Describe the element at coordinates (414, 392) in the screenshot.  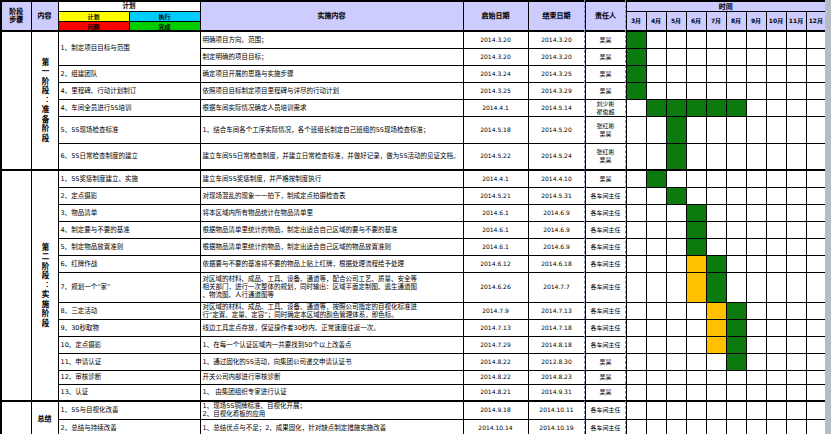
I see `plan-row: 13、认证1、 由集团组织专家进行认证2014.8.212014.9.31吴昊` at that location.